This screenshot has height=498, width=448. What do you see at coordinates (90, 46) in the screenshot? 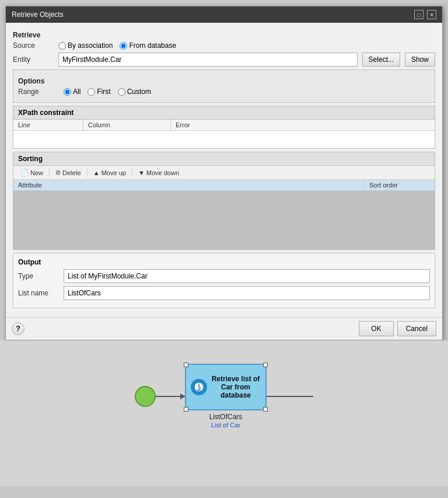
I see `source-by-association-label: By association` at bounding box center [90, 46].